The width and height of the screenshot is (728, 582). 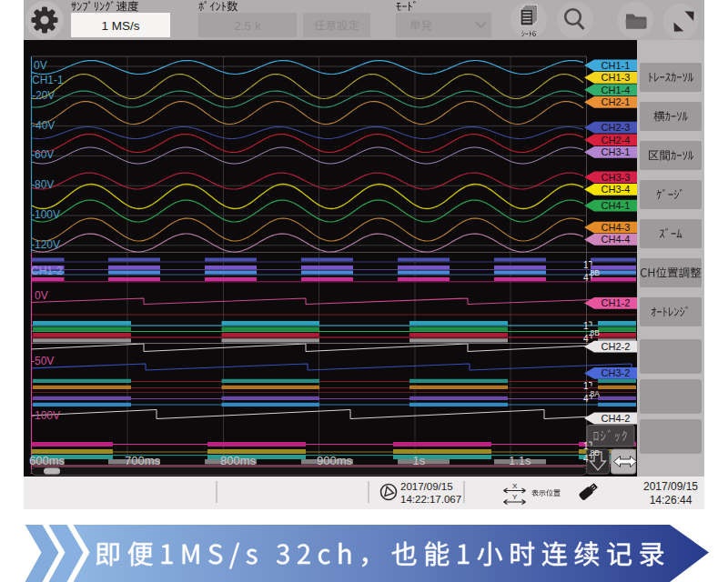 What do you see at coordinates (521, 460) in the screenshot?
I see `svg-text: 1.1s` at bounding box center [521, 460].